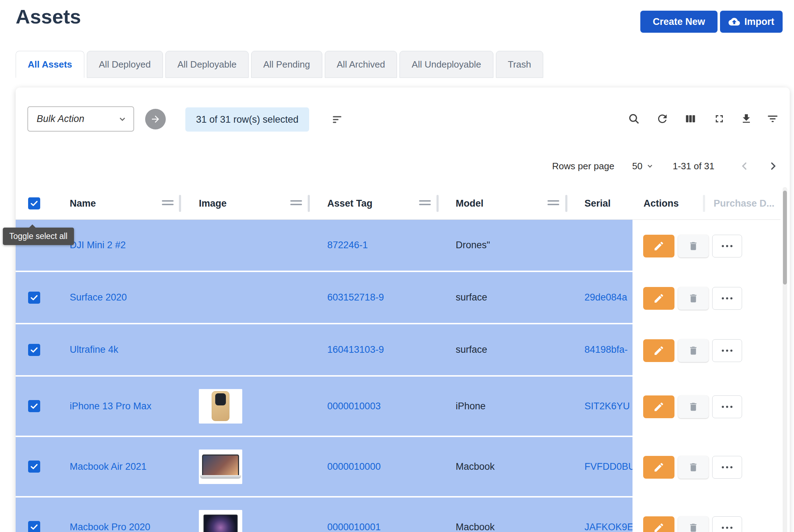 The height and width of the screenshot is (532, 794). What do you see at coordinates (773, 119) in the screenshot?
I see `filter-icon` at bounding box center [773, 119].